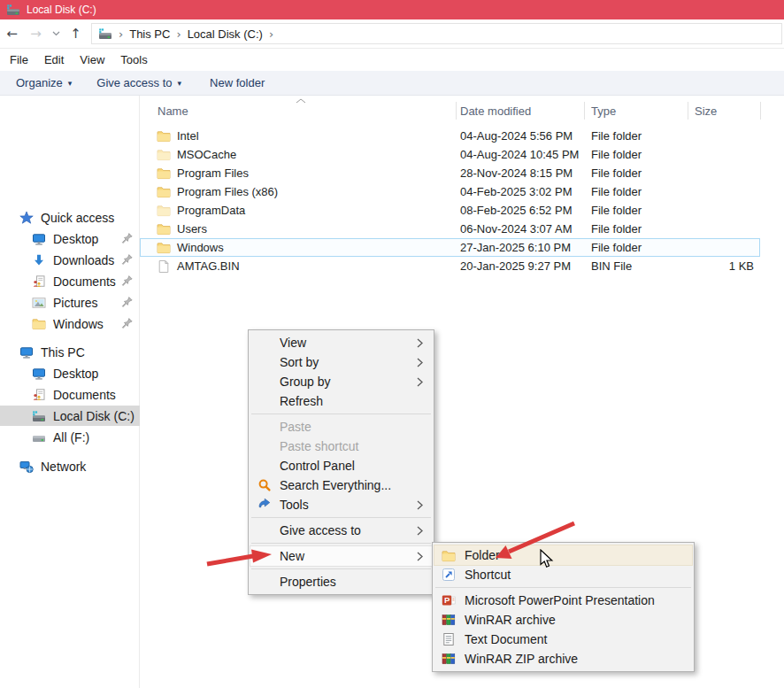  What do you see at coordinates (19, 60) in the screenshot?
I see `menu-file: File` at bounding box center [19, 60].